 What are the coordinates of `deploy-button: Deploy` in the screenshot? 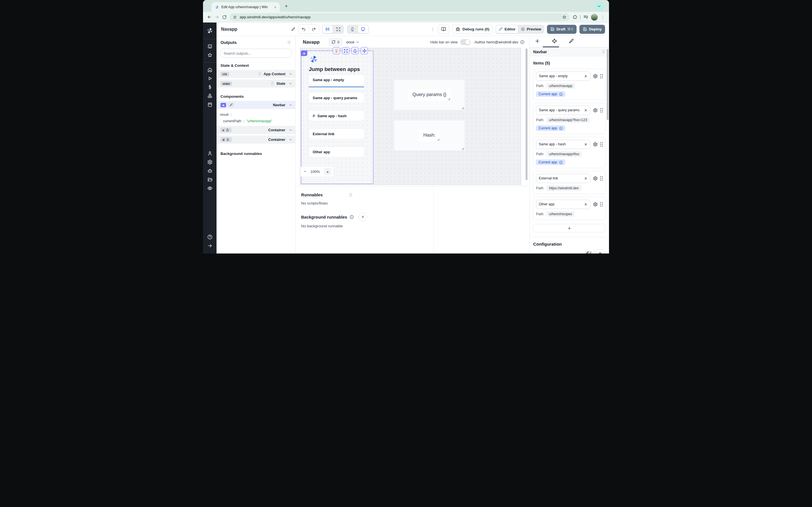 It's located at (592, 30).